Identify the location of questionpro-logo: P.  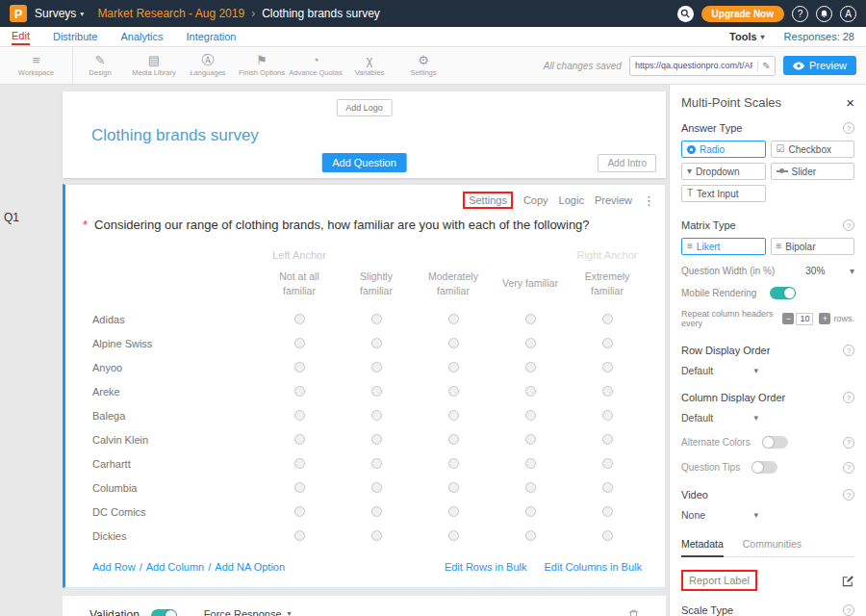
(18, 13).